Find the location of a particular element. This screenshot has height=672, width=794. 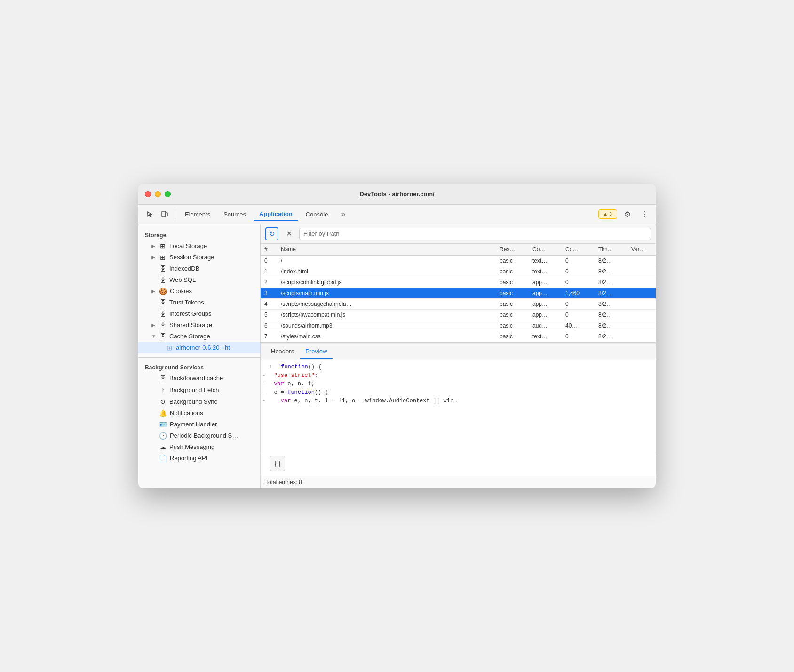

preview-tabs: Headers Preview is located at coordinates (458, 352).